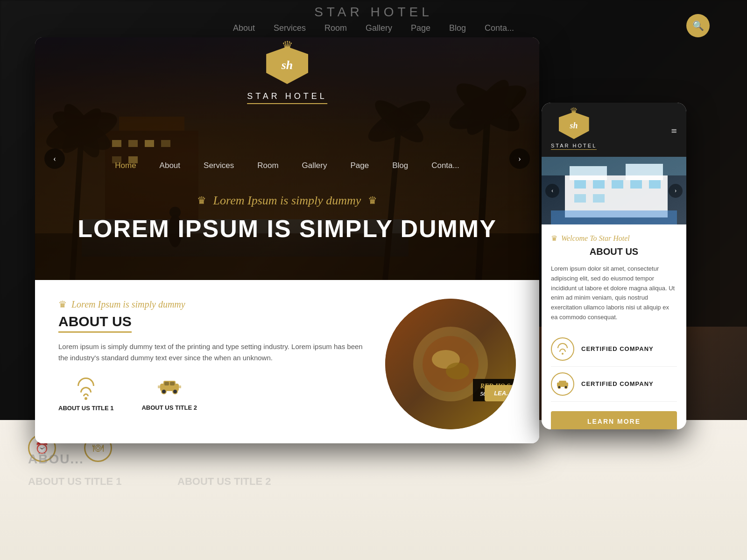  I want to click on wifi-dot, so click(86, 399).